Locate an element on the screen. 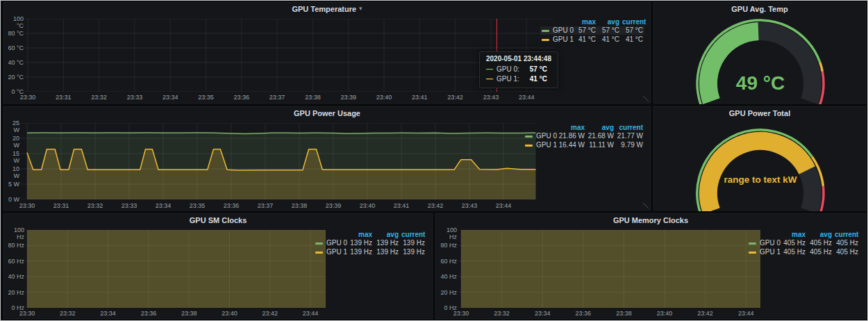 This screenshot has height=321, width=868. legend-stat-value: 21.77 W is located at coordinates (630, 136).